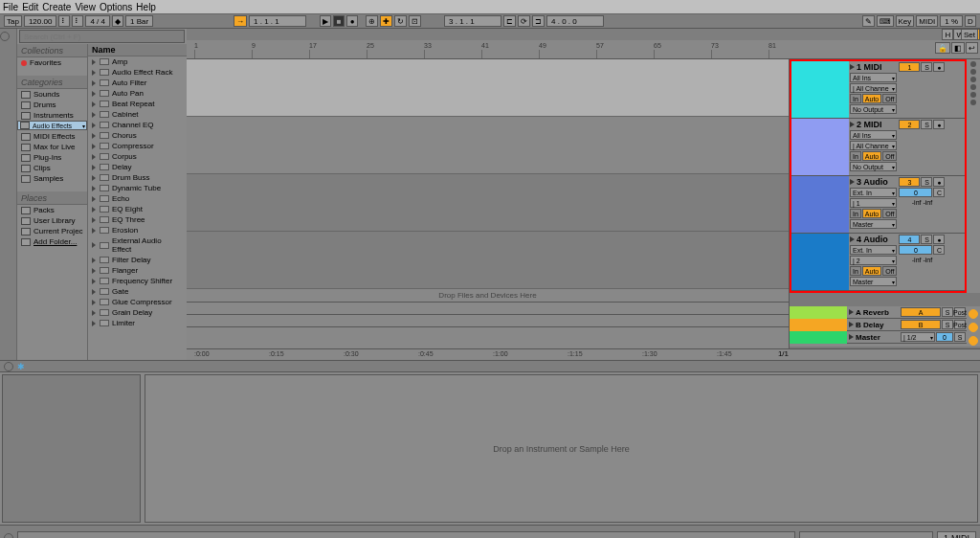  I want to click on track-4-audio: 4 AudioExt. In| 2InAutoOffMaster4S●0C-in…, so click(879, 262).